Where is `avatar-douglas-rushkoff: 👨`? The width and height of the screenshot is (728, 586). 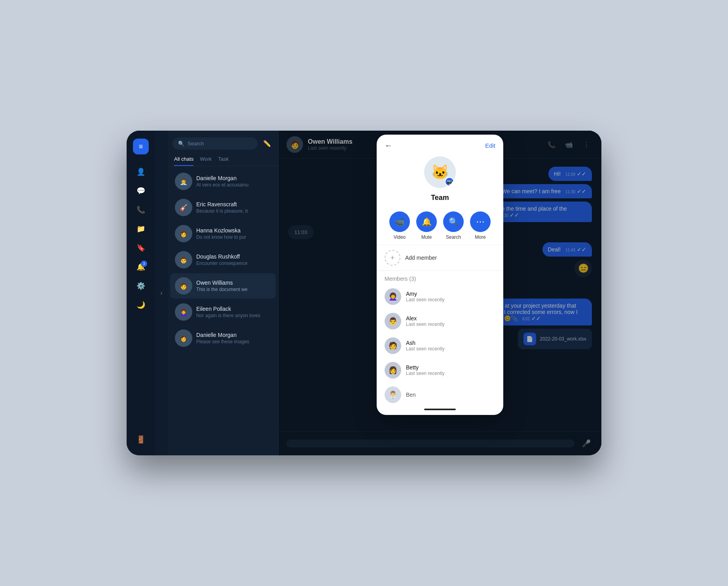
avatar-douglas-rushkoff: 👨 is located at coordinates (184, 260).